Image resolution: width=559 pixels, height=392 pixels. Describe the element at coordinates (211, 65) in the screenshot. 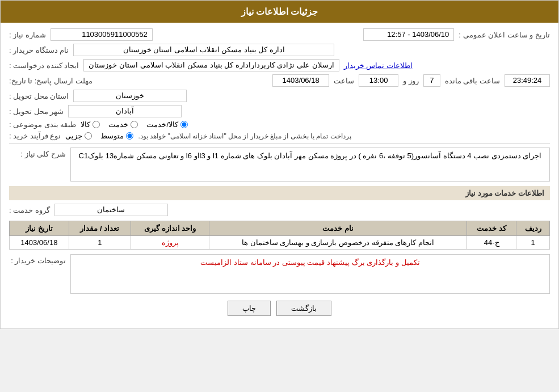

I see `ejad-value: ارسلان علی نژادی کاربرداراداره کل بنیاد …` at that location.